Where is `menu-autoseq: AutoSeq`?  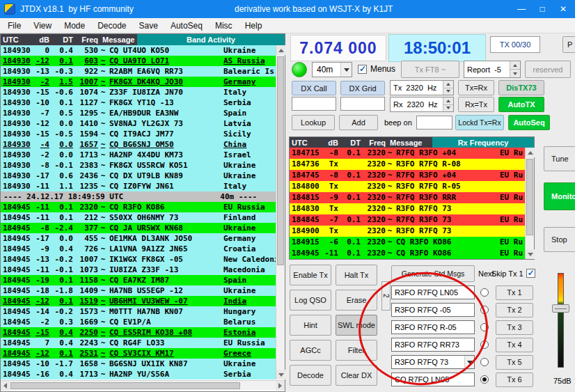
menu-autoseq: AutoSeq is located at coordinates (187, 26).